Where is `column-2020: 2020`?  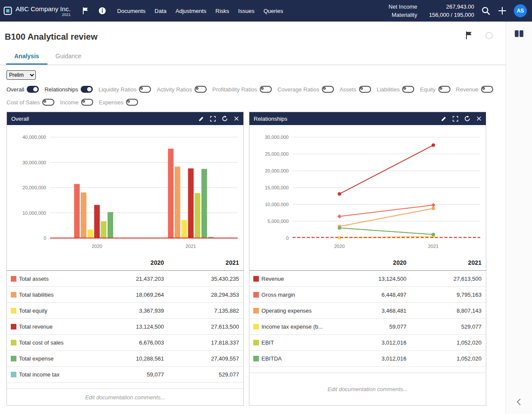
column-2020: 2020 is located at coordinates (131, 263).